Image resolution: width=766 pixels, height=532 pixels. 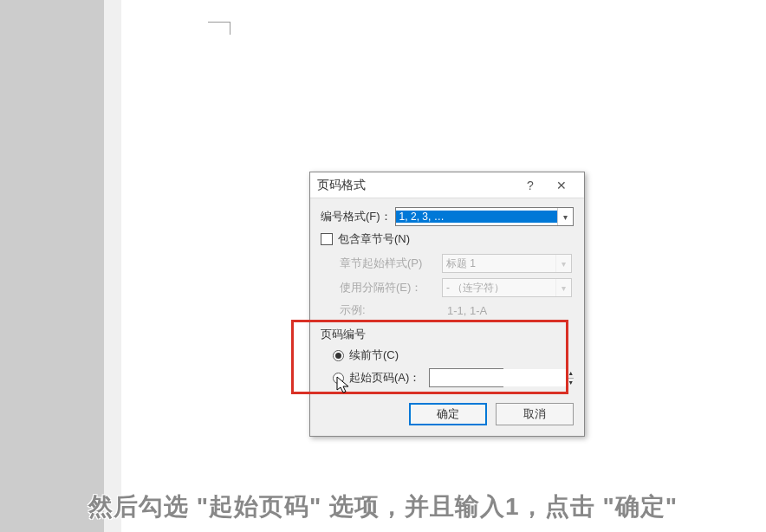 I want to click on number-format-label: 编号格式(F)：, so click(x=356, y=217).